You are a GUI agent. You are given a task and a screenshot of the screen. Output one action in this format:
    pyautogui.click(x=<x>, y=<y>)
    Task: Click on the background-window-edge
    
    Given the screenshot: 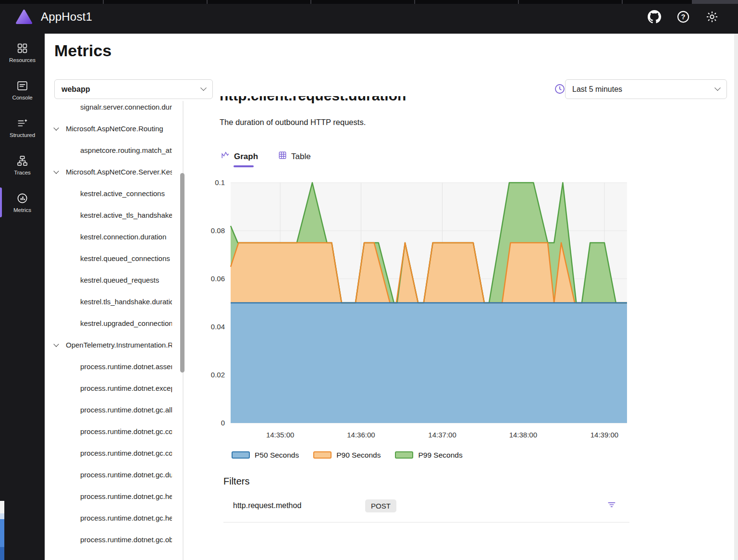 What is the action you would take?
    pyautogui.click(x=2, y=531)
    